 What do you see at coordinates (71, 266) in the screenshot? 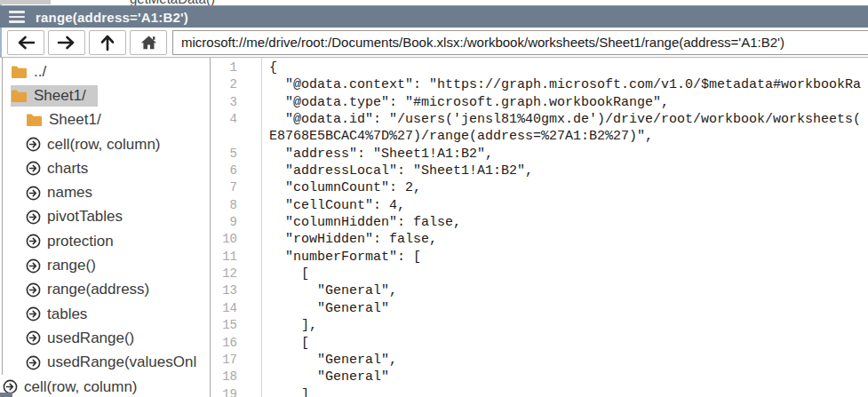
I see `tree-item-label: range()` at bounding box center [71, 266].